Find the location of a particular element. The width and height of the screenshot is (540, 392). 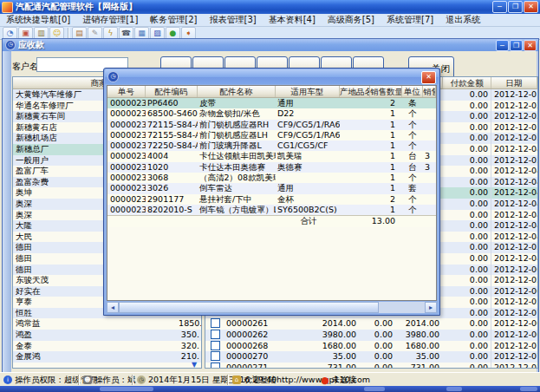

statusbar: i 操作员权限：超级管理 ☻ 操作员：斌 ◷ 2014年1月15日 星期三 16… is located at coordinates (270, 380).